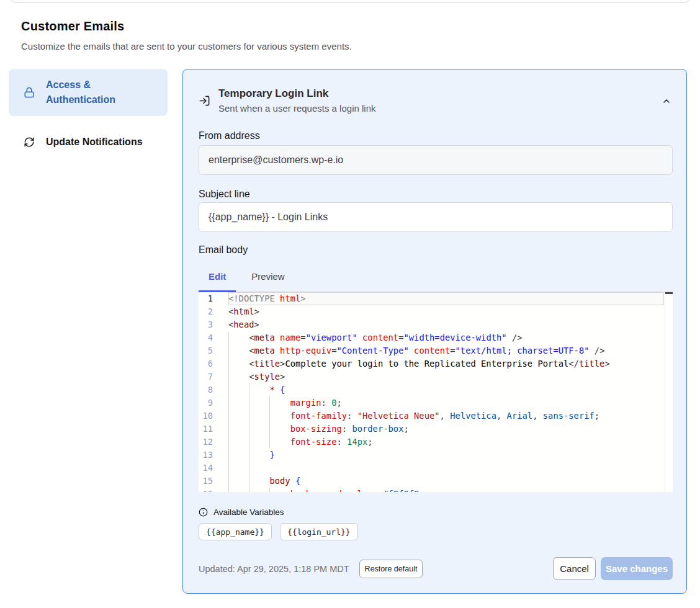 Image resolution: width=700 pixels, height=608 pixels. What do you see at coordinates (416, 351) in the screenshot?
I see `editor-code-line: <meta http-equiv="Content-Type" content=…` at bounding box center [416, 351].